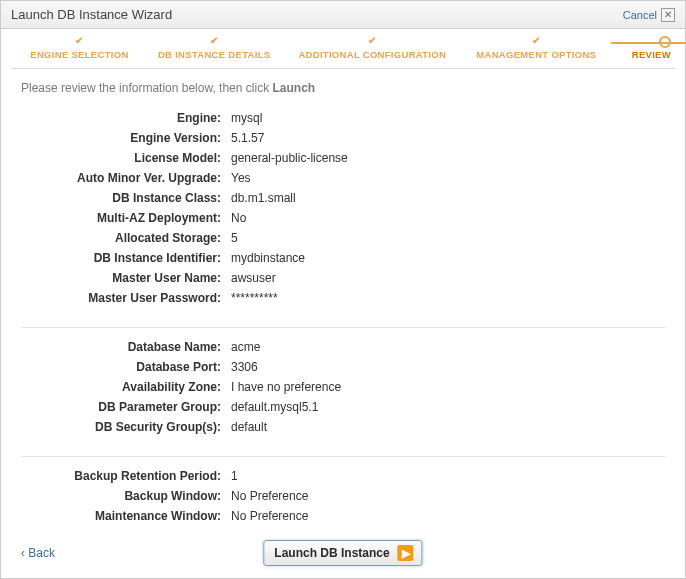 This screenshot has width=686, height=579. Describe the element at coordinates (343, 178) in the screenshot. I see `review-row: Auto Minor Ver. Upgrade:Yes` at that location.